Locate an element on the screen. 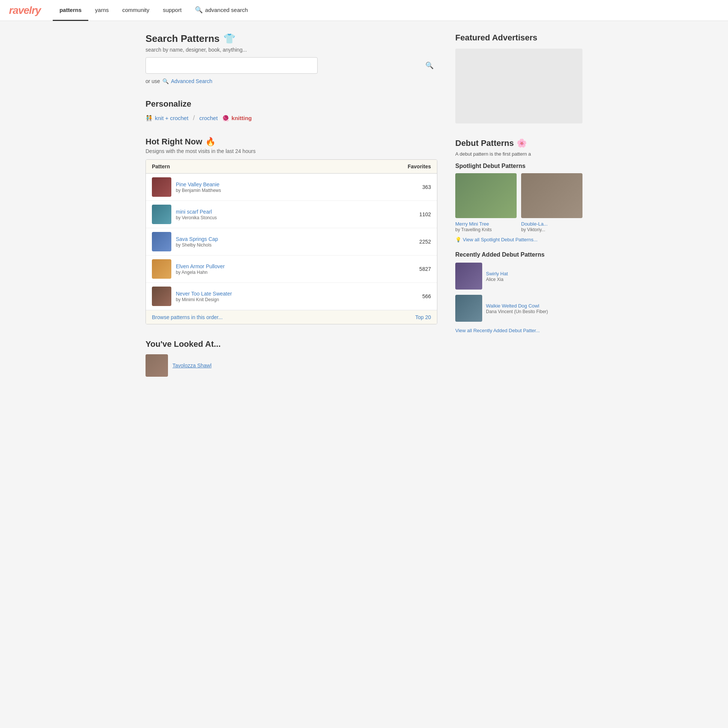 The height and width of the screenshot is (728, 728). spotlight-name: Double-La... is located at coordinates (534, 224).